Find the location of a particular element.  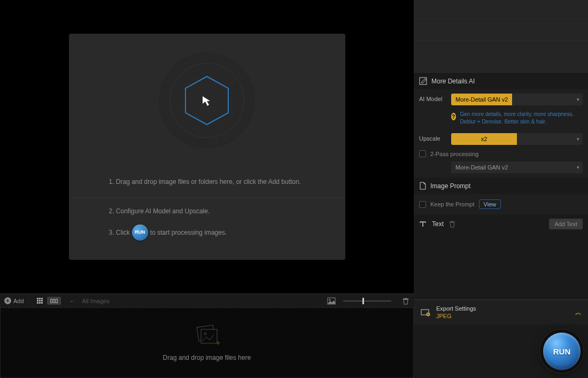

add-text-button: Add Text is located at coordinates (566, 224).